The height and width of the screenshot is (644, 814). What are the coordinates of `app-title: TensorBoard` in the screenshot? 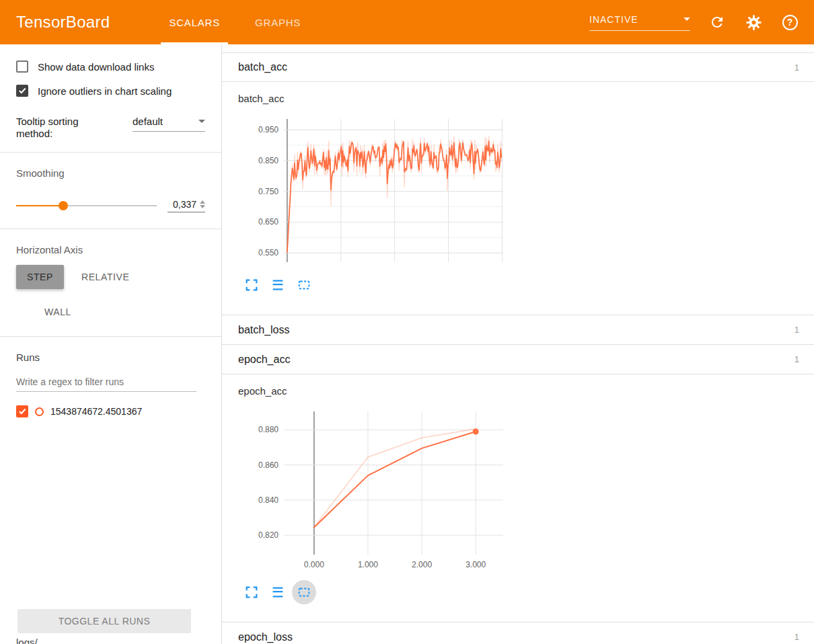 It's located at (63, 22).